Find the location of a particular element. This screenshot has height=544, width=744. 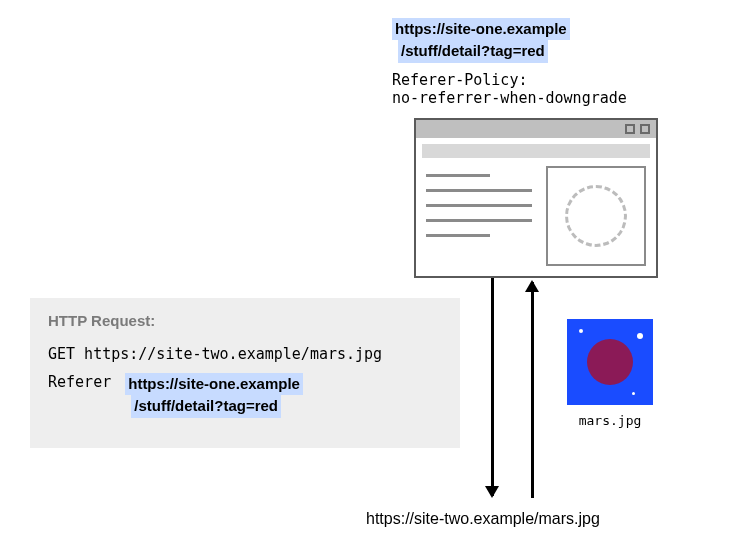

referer-label: Referer is located at coordinates (80, 382).